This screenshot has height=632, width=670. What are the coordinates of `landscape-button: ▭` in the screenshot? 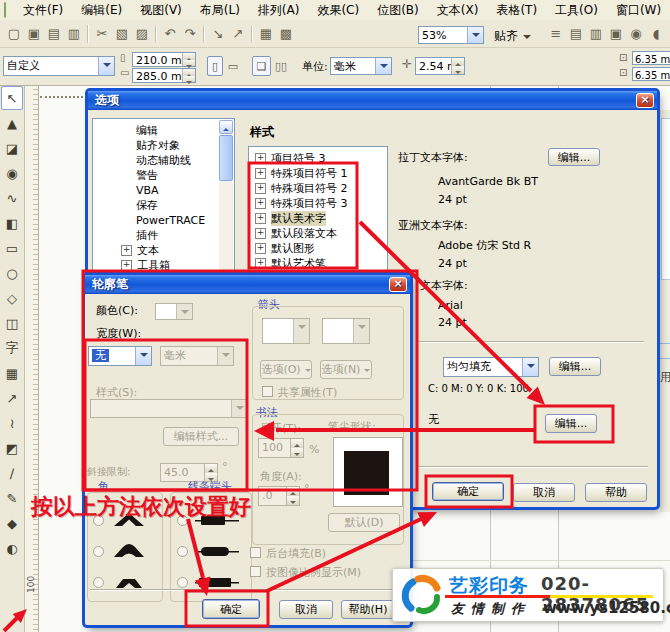 It's located at (233, 66).